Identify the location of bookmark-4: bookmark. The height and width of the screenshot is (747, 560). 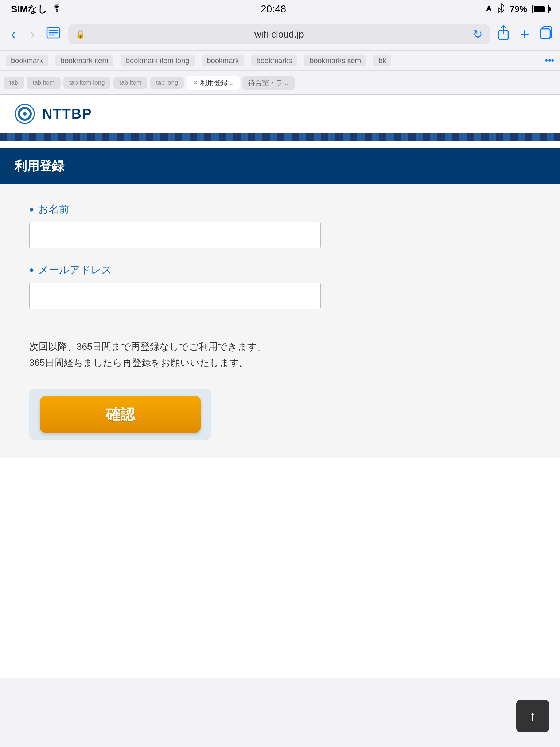
(223, 61).